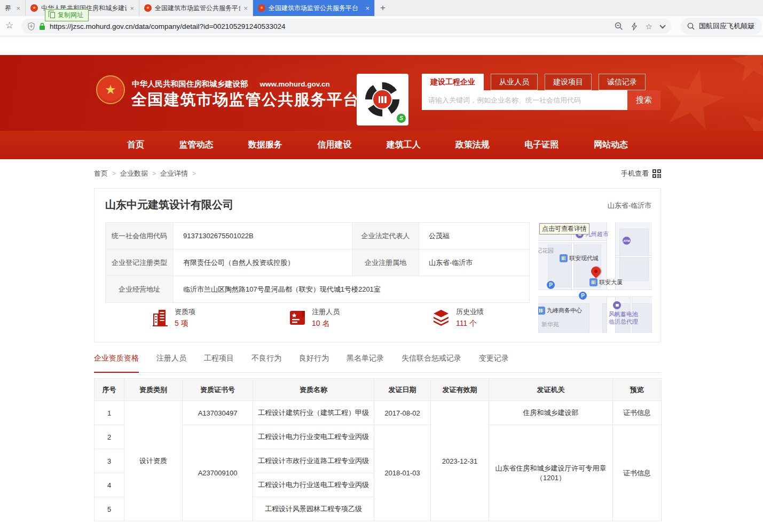 This screenshot has height=532, width=763. What do you see at coordinates (494, 363) in the screenshot?
I see `tab-change-records: 变更记录` at bounding box center [494, 363].